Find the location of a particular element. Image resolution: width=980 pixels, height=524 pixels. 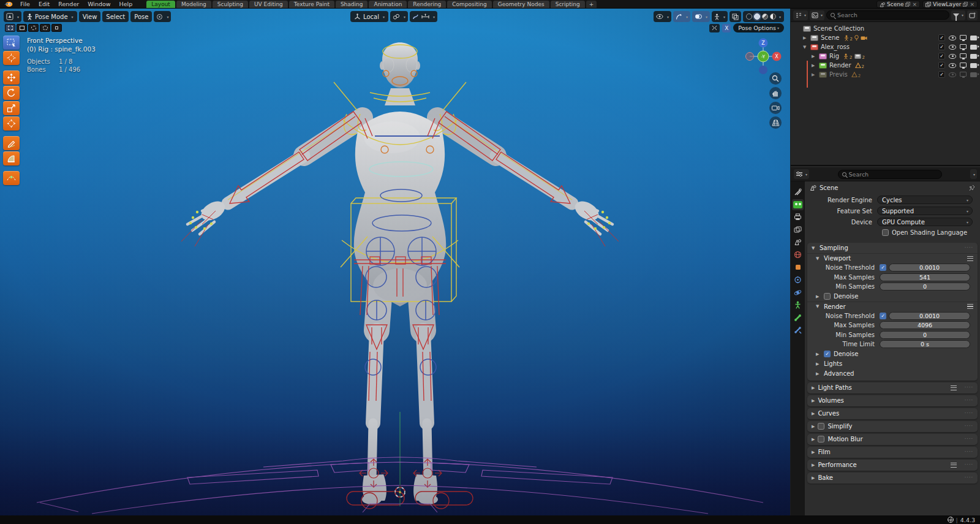

film-panel-header: ▶ Film ···· is located at coordinates (892, 452).